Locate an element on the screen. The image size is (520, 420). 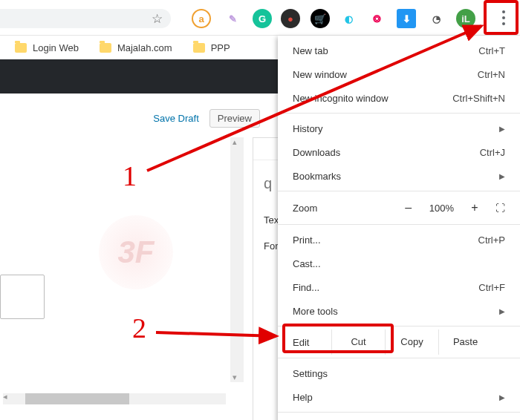
menu-history: History ▶ is located at coordinates (399, 128).